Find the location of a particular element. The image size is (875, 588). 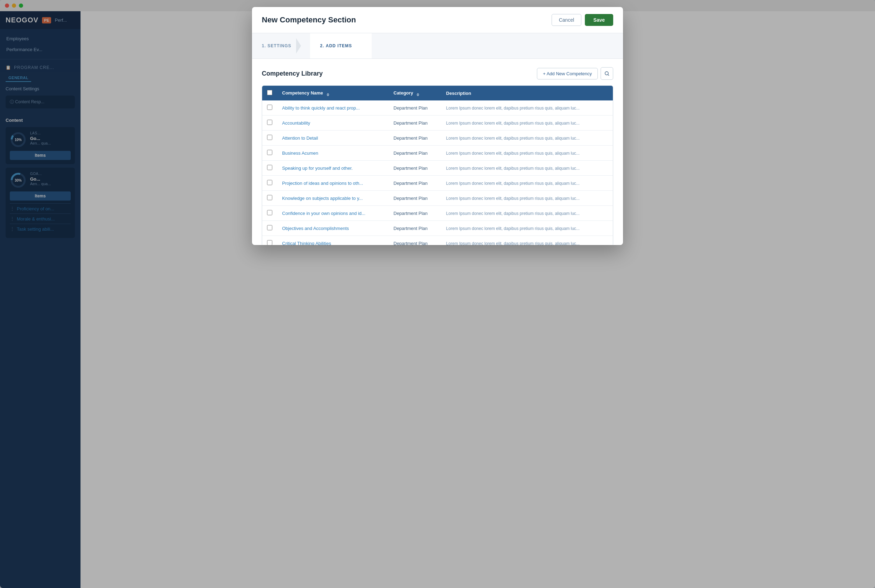

table: Competency Name Category is located at coordinates (438, 165).